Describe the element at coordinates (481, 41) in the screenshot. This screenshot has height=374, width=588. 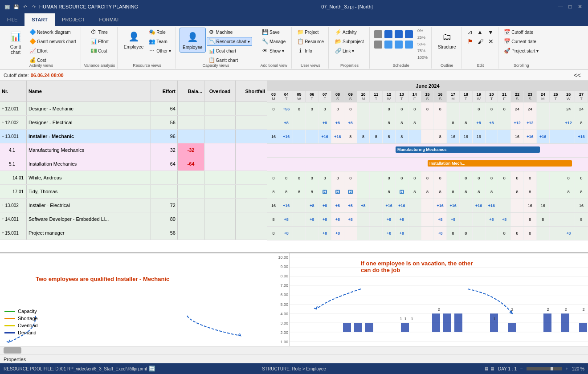
I see `paint-button: 🖌` at that location.